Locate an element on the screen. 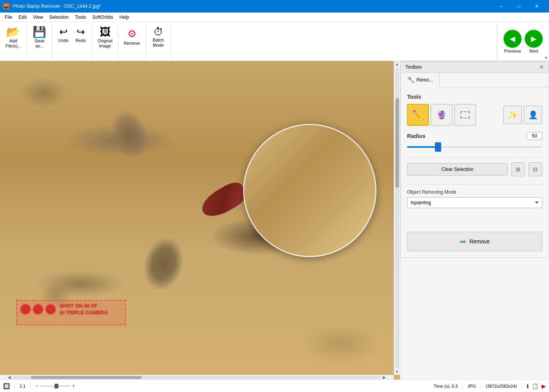  app-icon: 📷 is located at coordinates (6, 6).